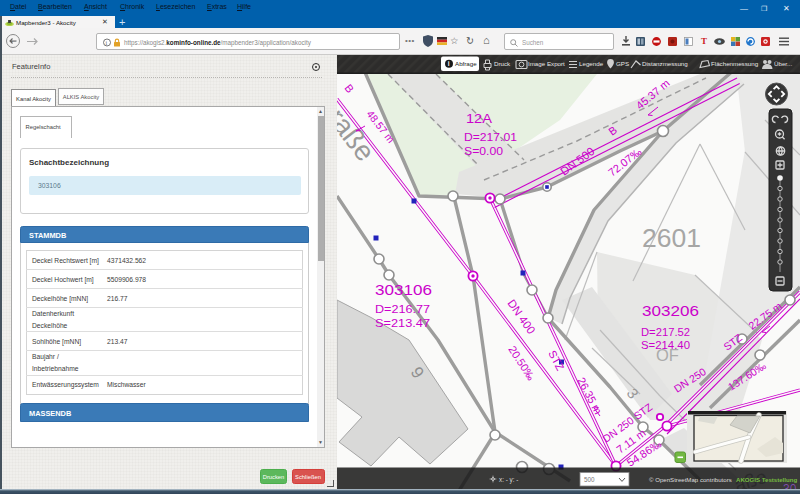 The width and height of the screenshot is (800, 494). Describe the element at coordinates (490, 137) in the screenshot. I see `svg-text: D=217.01` at that location.